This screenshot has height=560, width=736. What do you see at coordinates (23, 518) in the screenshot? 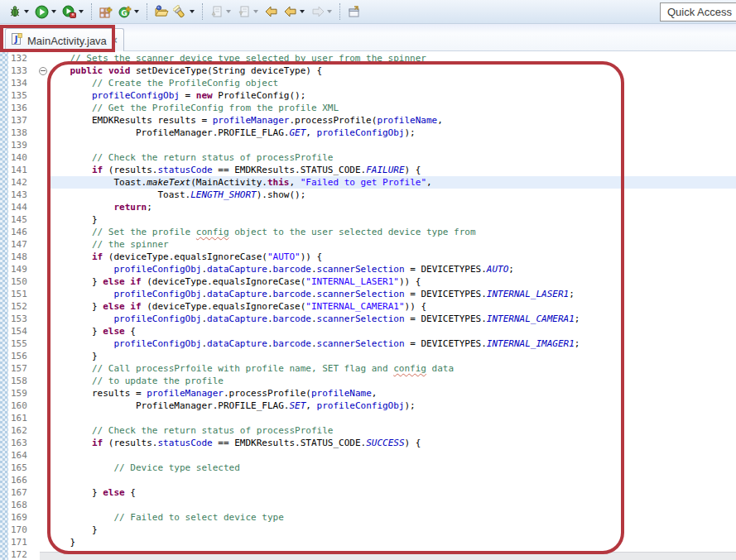
I see `line-number: 169` at bounding box center [23, 518].